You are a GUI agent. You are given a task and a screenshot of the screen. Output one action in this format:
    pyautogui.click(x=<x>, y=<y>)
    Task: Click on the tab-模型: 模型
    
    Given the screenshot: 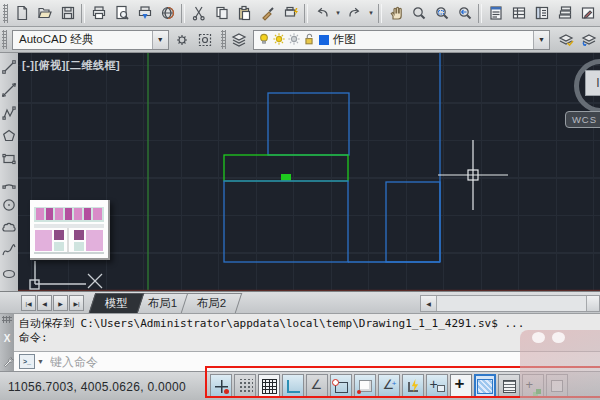 What is the action you would take?
    pyautogui.click(x=116, y=303)
    